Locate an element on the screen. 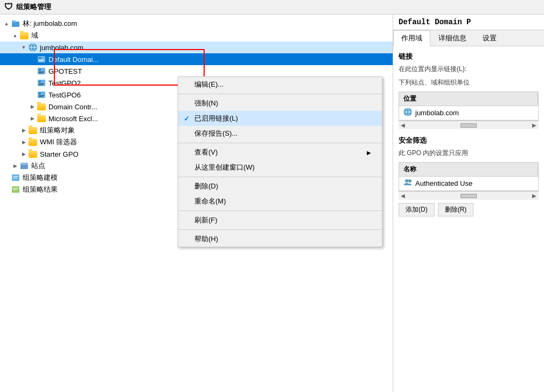  domain-toggle: ▲ is located at coordinates (15, 36).